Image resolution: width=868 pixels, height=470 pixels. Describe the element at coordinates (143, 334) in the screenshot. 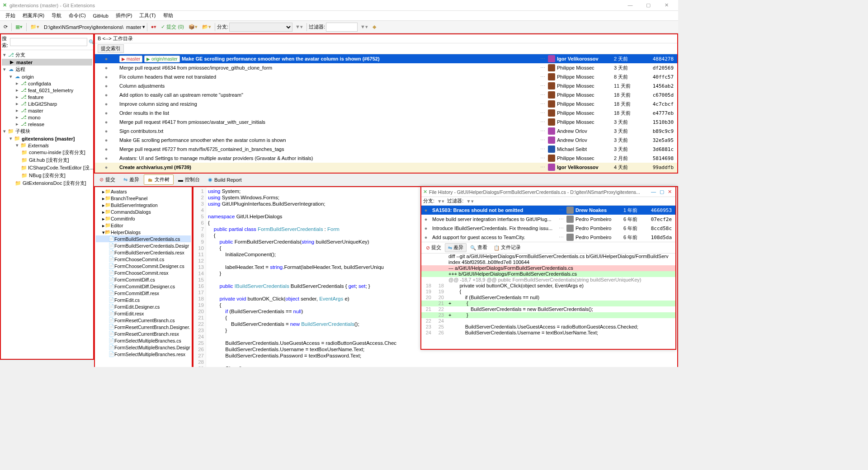

I see `file-item: 📄FormResetCurrentBranch.resx` at that location.